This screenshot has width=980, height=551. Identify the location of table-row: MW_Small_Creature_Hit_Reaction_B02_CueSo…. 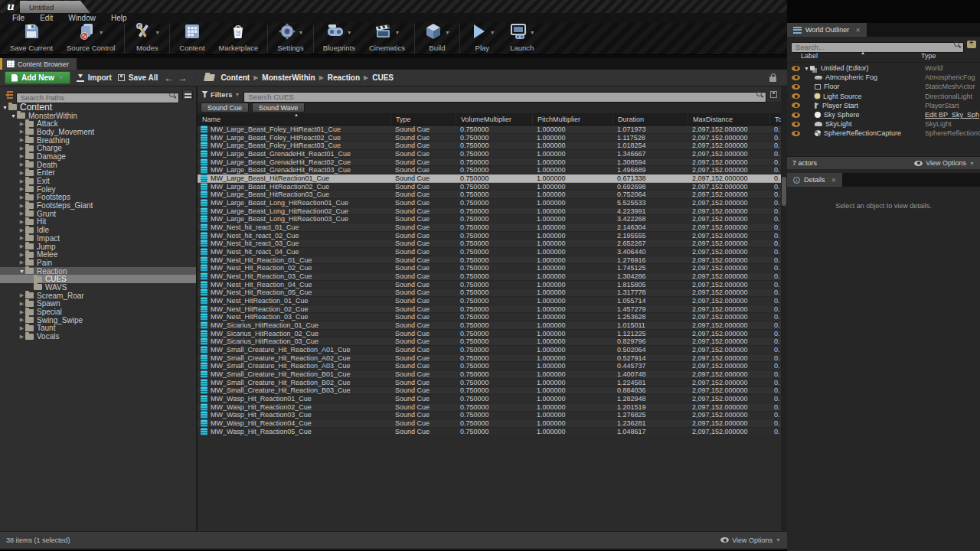
(489, 383).